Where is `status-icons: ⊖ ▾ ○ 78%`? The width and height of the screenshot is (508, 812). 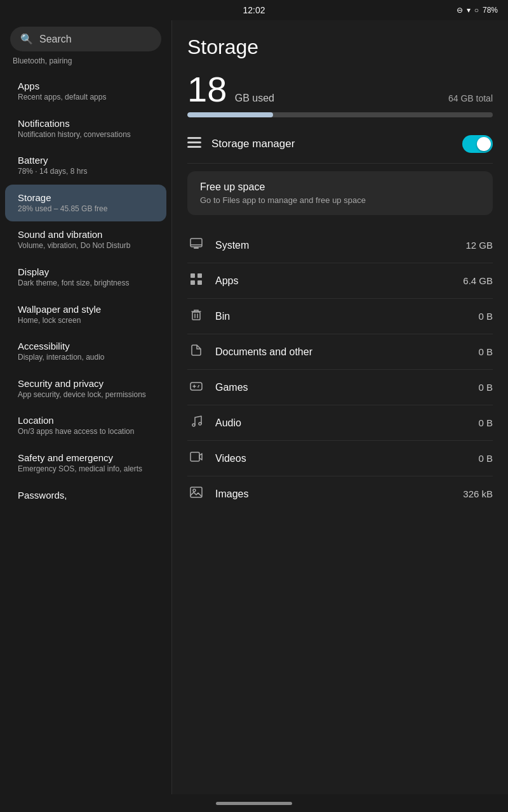 status-icons: ⊖ ▾ ○ 78% is located at coordinates (478, 10).